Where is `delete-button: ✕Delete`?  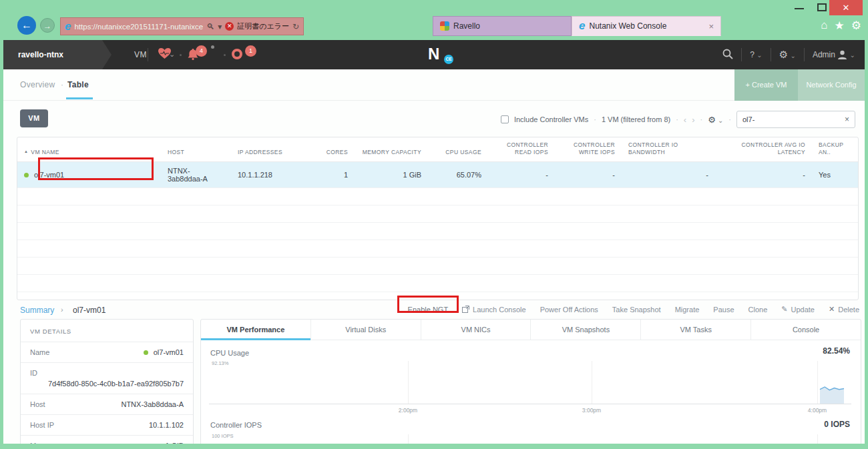
delete-button: ✕Delete is located at coordinates (844, 310).